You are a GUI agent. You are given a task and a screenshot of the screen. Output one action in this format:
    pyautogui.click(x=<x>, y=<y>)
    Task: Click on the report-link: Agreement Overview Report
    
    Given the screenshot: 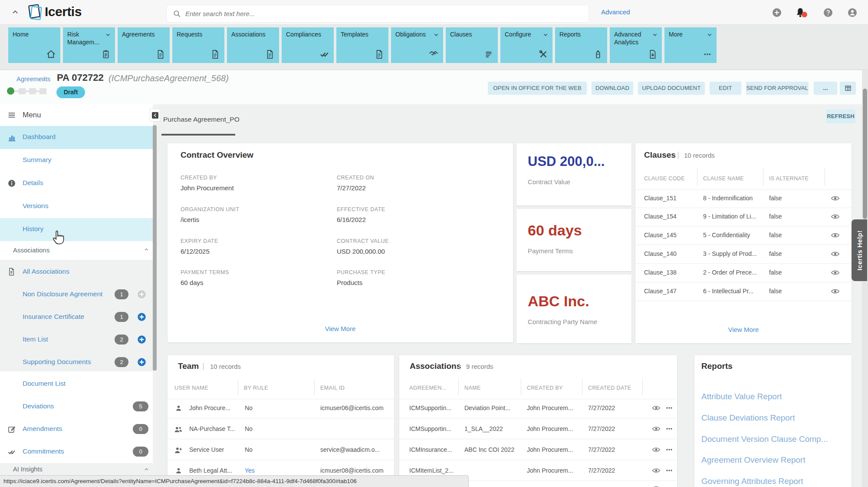 What is the action you would take?
    pyautogui.click(x=753, y=460)
    